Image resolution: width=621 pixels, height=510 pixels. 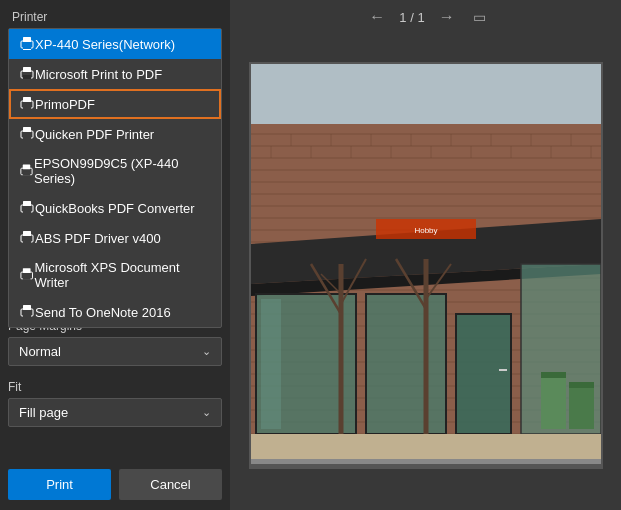 I want to click on printer-name-ms-pdf: Microsoft Print to PDF, so click(x=98, y=74).